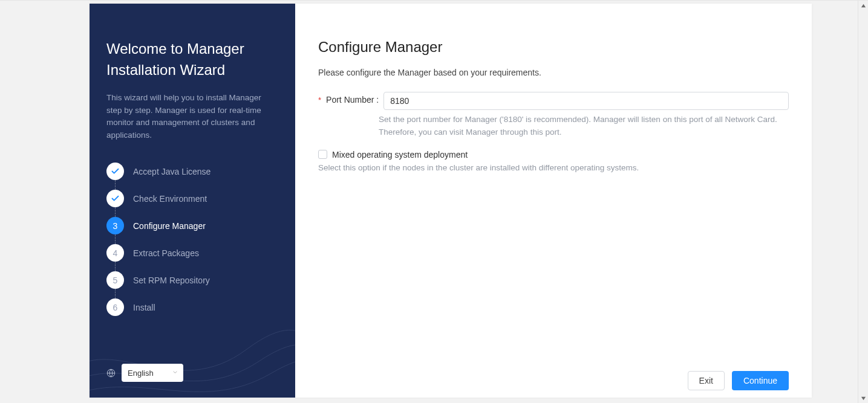  Describe the element at coordinates (111, 373) in the screenshot. I see `globe-icon` at that location.